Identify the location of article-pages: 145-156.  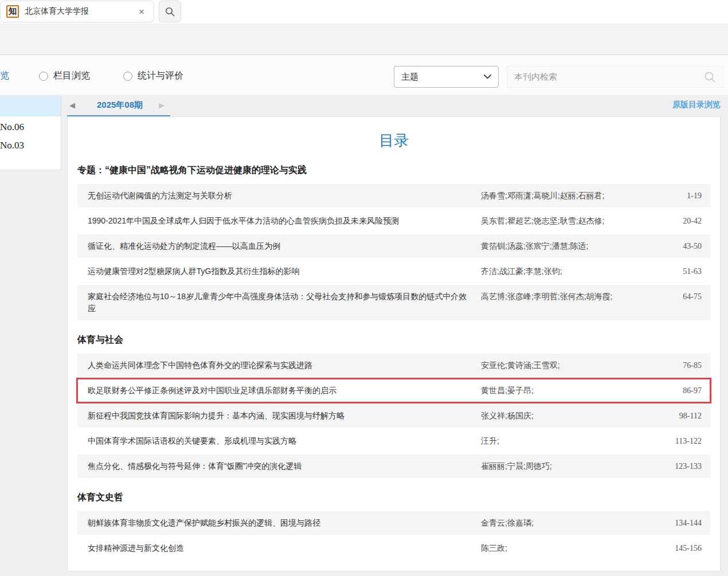
(680, 548).